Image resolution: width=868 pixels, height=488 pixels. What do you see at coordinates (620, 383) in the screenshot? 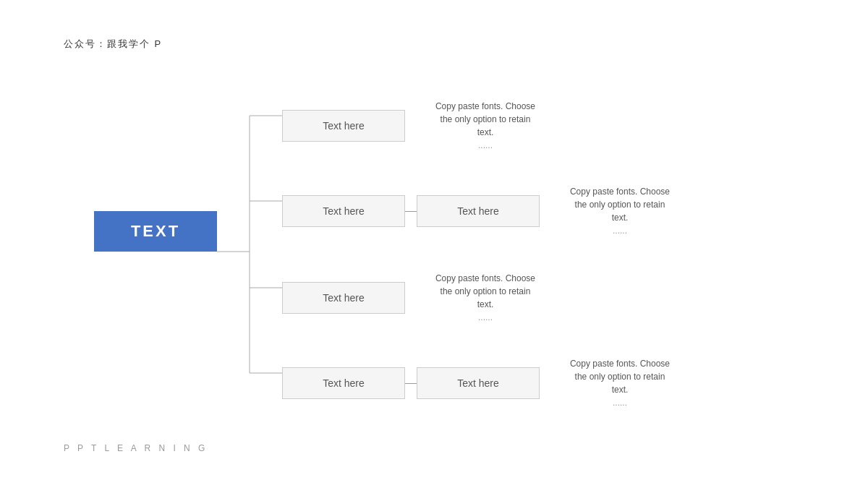
I see `branch-4-desc: Copy paste fonts. Choose the only option…` at bounding box center [620, 383].